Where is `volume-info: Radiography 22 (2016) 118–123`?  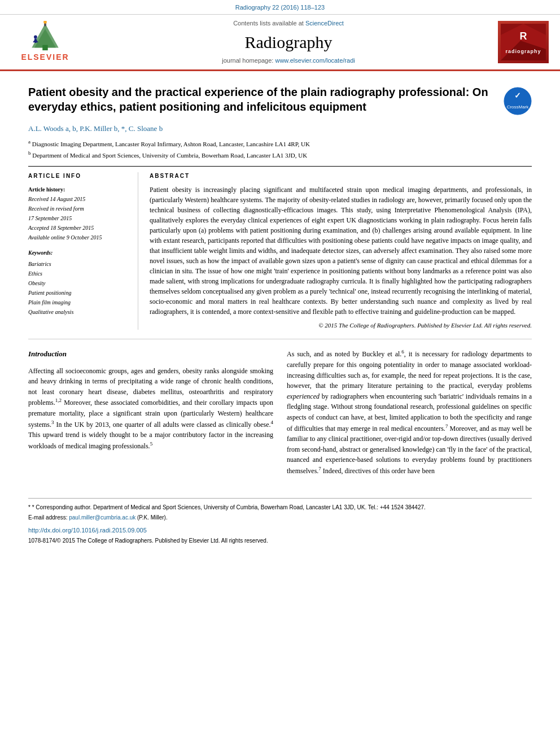 volume-info: Radiography 22 (2016) 118–123 is located at coordinates (280, 7).